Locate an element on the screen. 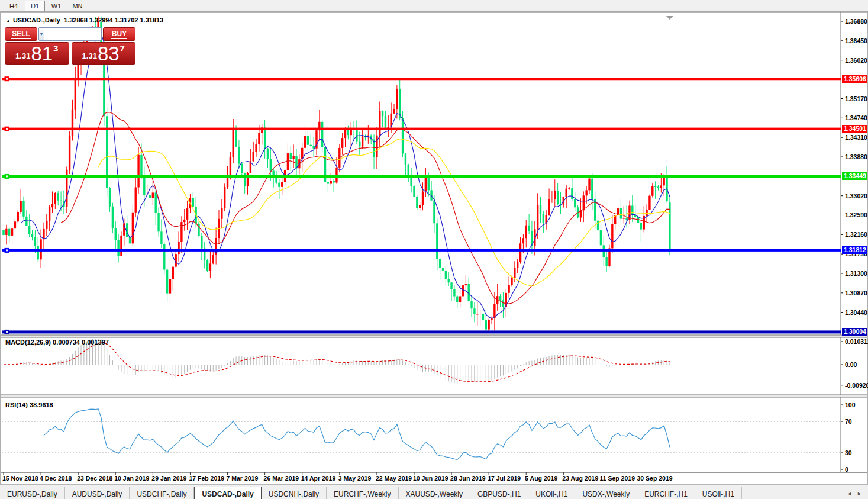  chart-title: ▲USDCAD-,Daily1.32868 1.32994 1.31702 1.… is located at coordinates (85, 20).